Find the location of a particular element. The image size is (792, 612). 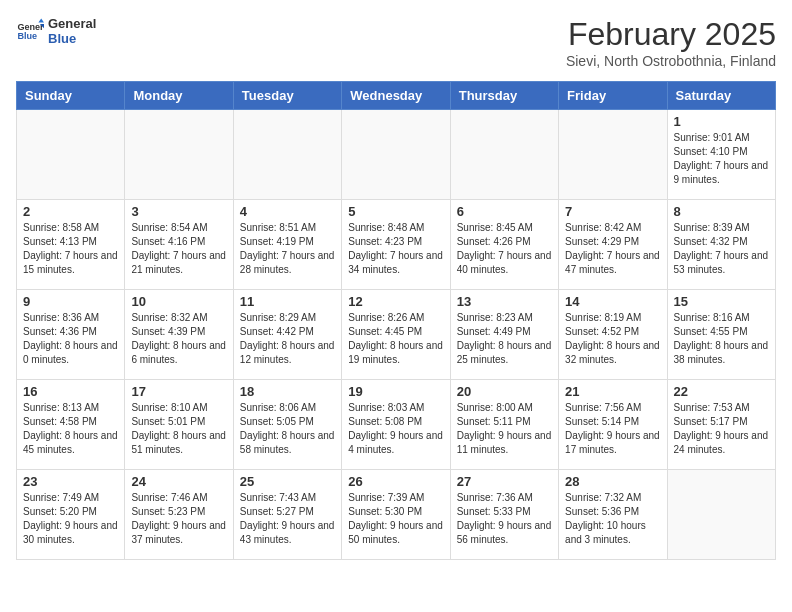

calendar-cell: 9Sunrise: 8:36 AM Sunset: 4:36 PM Daylig… is located at coordinates (71, 335).